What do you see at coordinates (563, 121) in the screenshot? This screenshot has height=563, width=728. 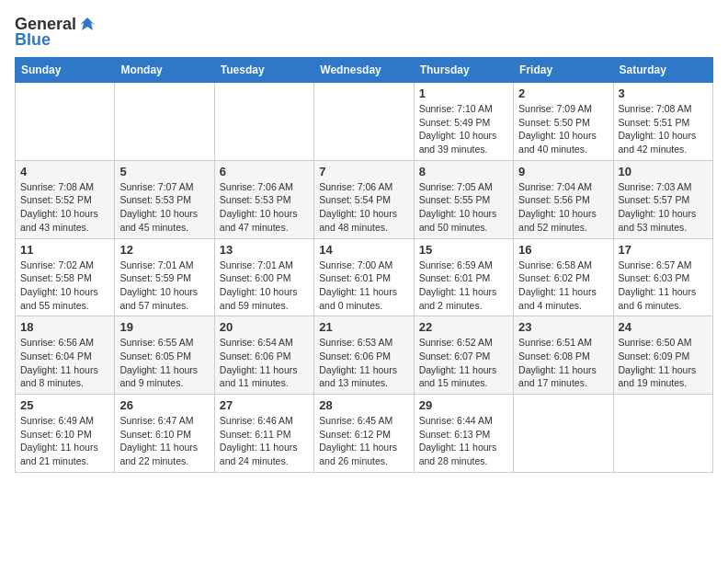 I see `calendar-cell: 2Sunrise: 7:09 AMSunset: 5:50 PMDaylight…` at bounding box center [563, 121].